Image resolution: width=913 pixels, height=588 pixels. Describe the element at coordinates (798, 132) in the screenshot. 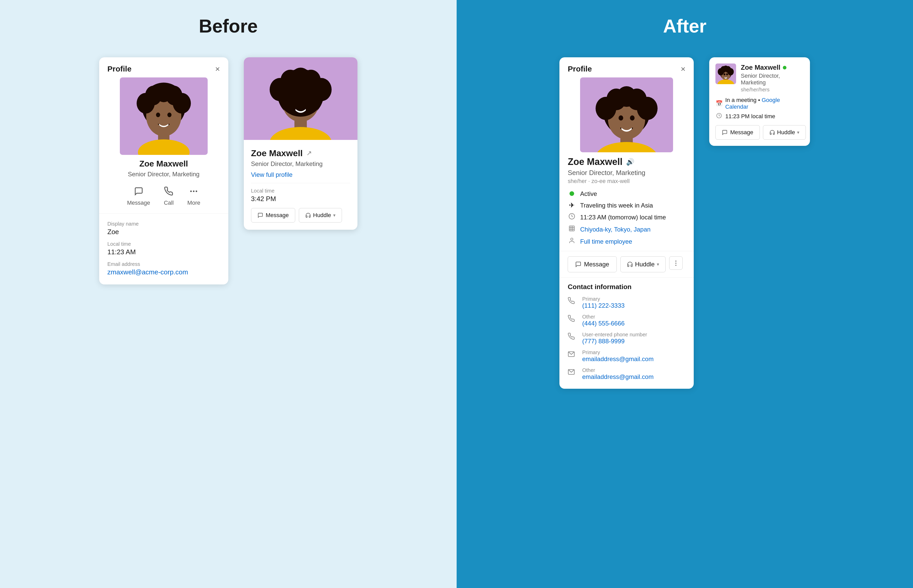

I see `after-hover-chevron-icon: ▾` at that location.